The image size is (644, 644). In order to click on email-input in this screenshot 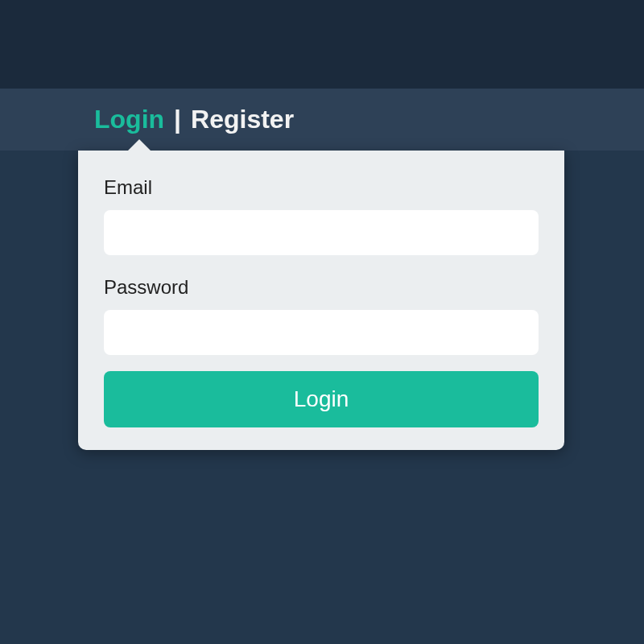, I will do `click(321, 233)`.